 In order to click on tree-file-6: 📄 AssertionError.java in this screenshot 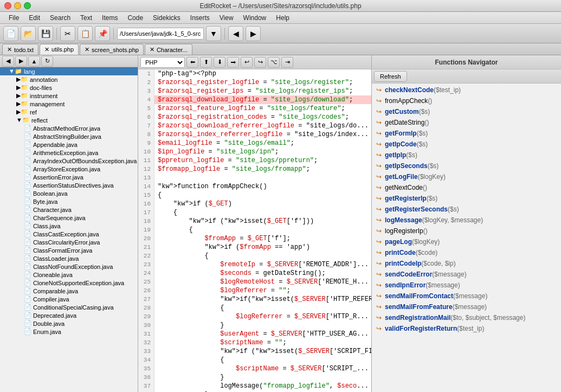, I will do `click(69, 177)`.